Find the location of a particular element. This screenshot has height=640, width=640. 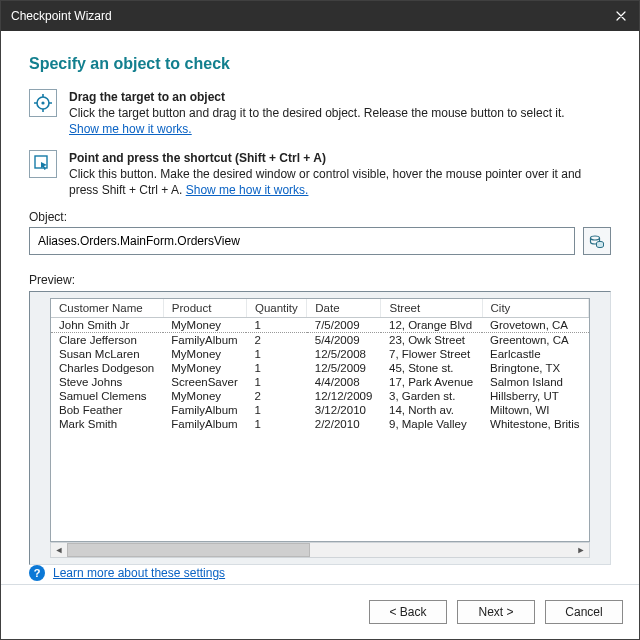

table-cell: John Smith Jr is located at coordinates (107, 326).